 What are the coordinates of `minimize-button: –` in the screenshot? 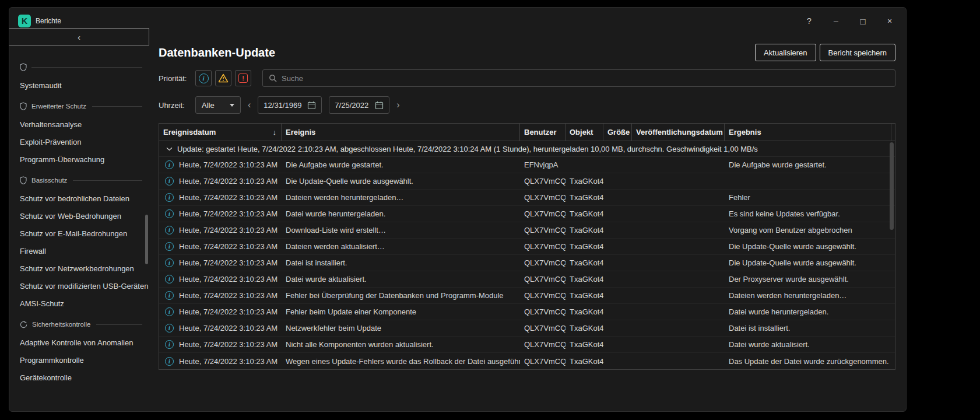 It's located at (836, 21).